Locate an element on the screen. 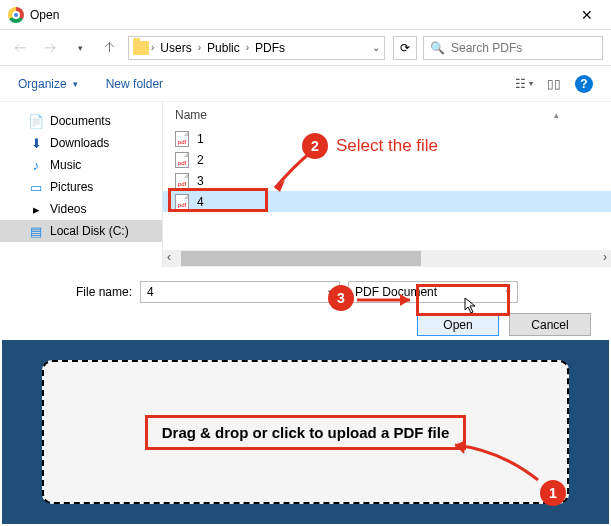 Image resolution: width=611 pixels, height=526 pixels. annotation-text-select: Select the file is located at coordinates (387, 146).